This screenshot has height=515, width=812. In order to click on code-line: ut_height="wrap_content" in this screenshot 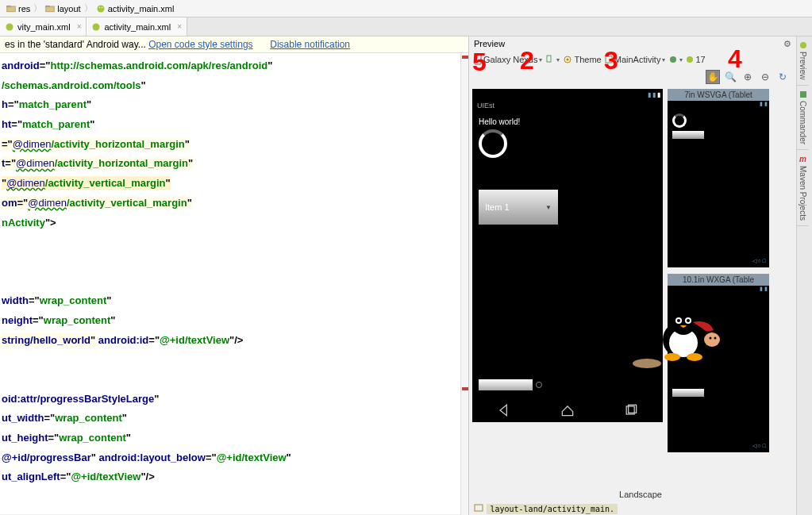, I will do `click(235, 438)`.